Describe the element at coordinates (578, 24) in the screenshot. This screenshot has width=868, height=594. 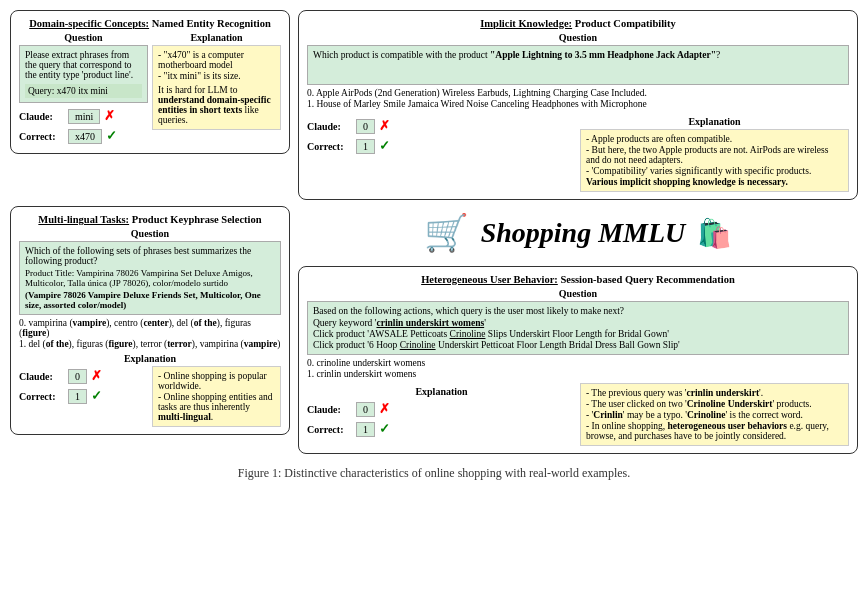
I see `top-right-title: Implicit Knowledge: Product Compatibilit…` at that location.